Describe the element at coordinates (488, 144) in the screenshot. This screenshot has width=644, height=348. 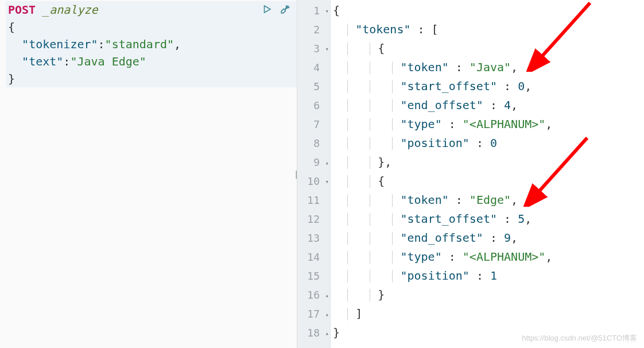
I see `response-line: "position" : 0` at that location.